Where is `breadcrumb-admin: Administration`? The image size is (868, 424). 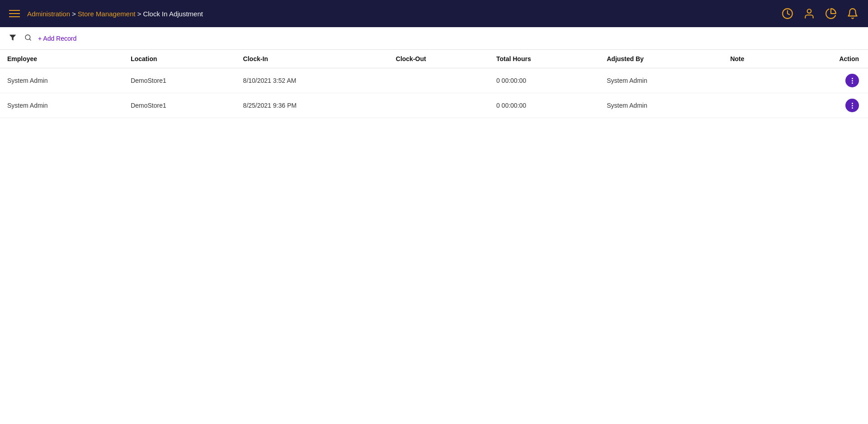
breadcrumb-admin: Administration is located at coordinates (49, 14).